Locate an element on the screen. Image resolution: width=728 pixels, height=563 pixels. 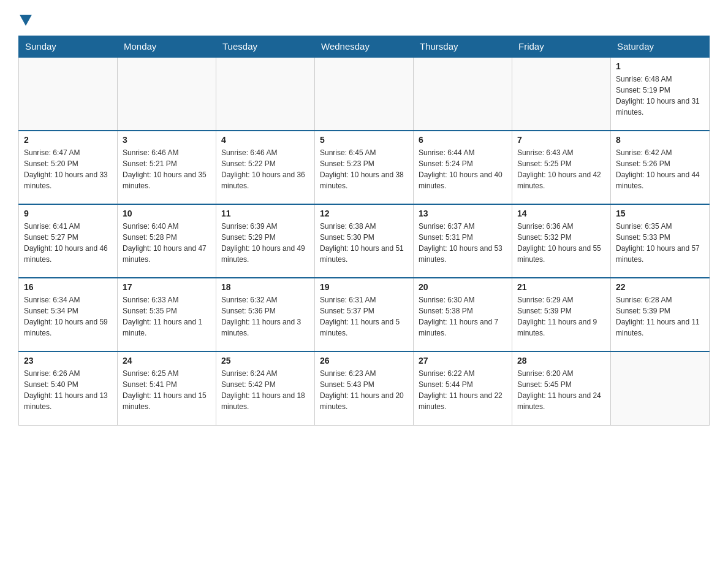
day-info: Sunrise: 6:33 AM Sunset: 5:35 PM Dayligh… is located at coordinates (167, 316).